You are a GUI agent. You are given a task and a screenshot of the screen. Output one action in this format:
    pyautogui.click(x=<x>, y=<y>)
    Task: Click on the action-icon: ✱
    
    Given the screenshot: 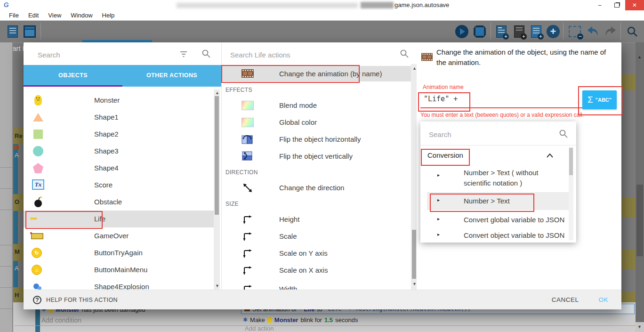 What is the action you would take?
    pyautogui.click(x=245, y=320)
    